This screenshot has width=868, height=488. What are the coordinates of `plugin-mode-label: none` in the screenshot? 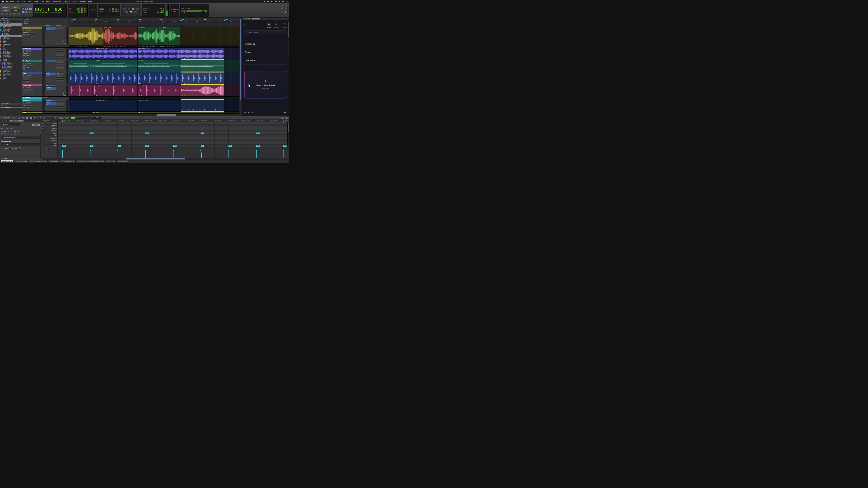 It's located at (24, 69).